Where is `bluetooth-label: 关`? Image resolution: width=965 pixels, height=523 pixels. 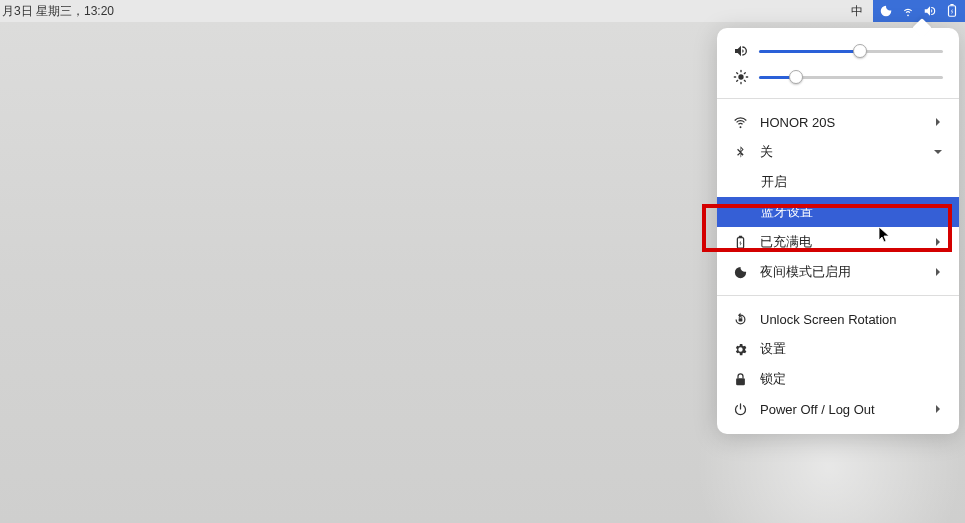 bluetooth-label: 关 is located at coordinates (840, 152).